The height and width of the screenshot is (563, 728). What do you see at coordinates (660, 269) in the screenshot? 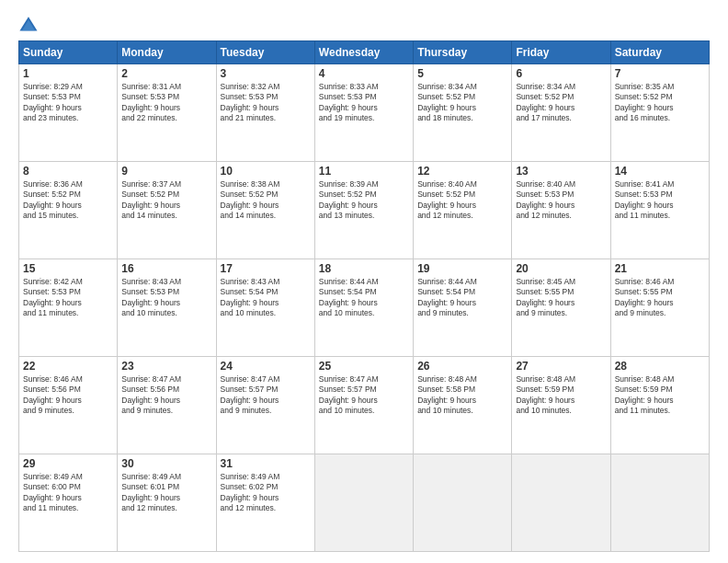
I see `day-number: 21` at bounding box center [660, 269].